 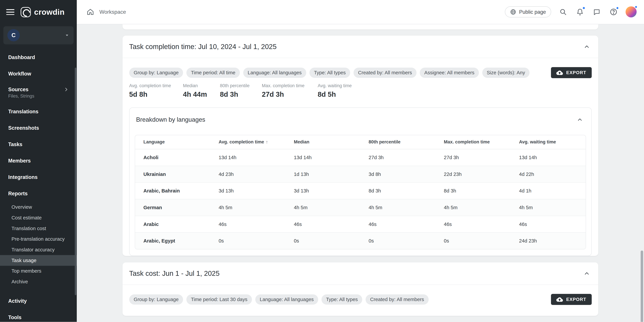 I want to click on collapse-task-cost-button, so click(x=587, y=274).